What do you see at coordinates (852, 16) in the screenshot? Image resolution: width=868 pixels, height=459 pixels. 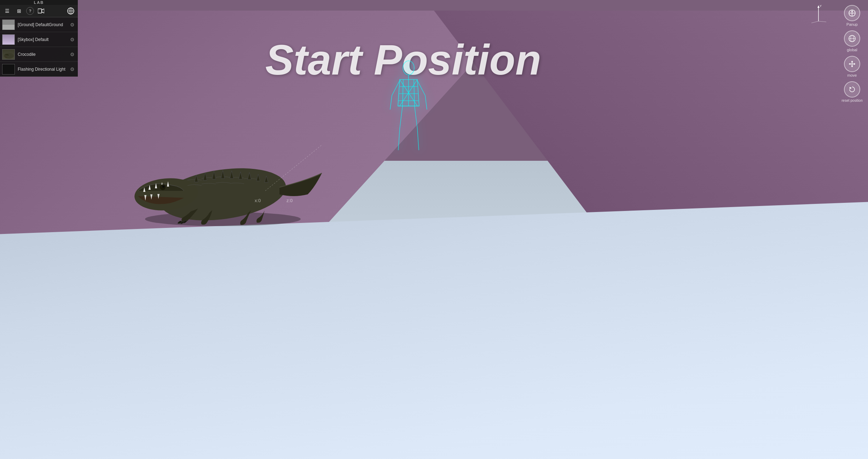 I see `pan-up-button: Panup` at bounding box center [852, 16].